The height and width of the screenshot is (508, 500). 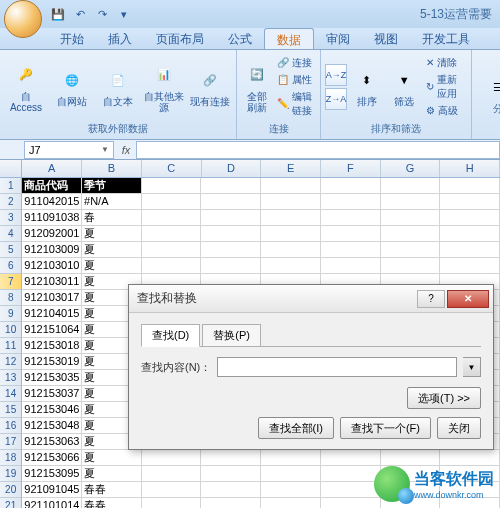 What do you see at coordinates (52, 298) in the screenshot?
I see `cell: 912103017` at bounding box center [52, 298].